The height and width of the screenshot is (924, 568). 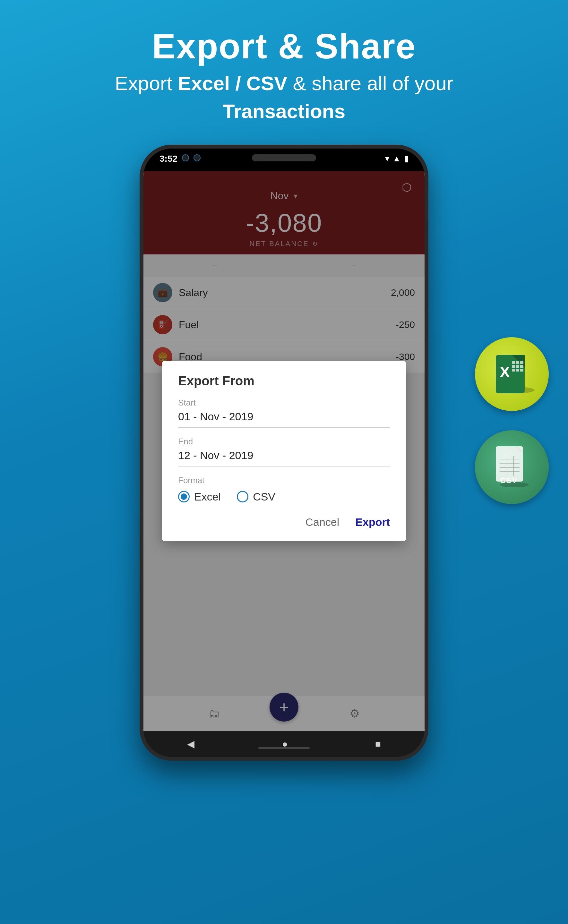 What do you see at coordinates (397, 158) in the screenshot?
I see `signal-icon: ▲` at bounding box center [397, 158].